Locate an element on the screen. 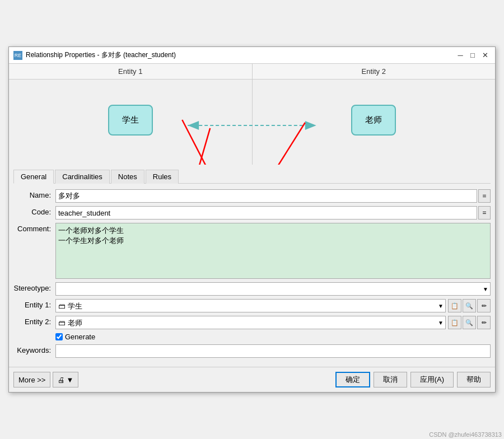 The image size is (504, 439). maximize-button: □ is located at coordinates (473, 55).